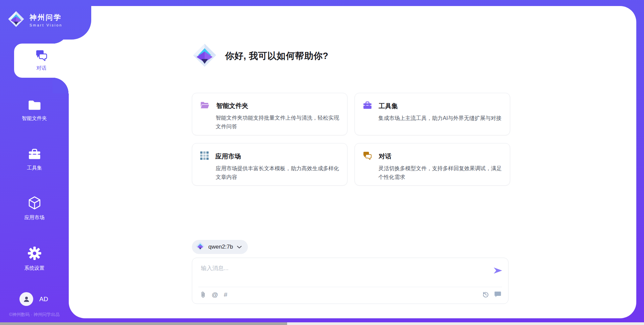 The image size is (644, 325). I want to click on sidebar-item-settings: 系统设置, so click(34, 259).